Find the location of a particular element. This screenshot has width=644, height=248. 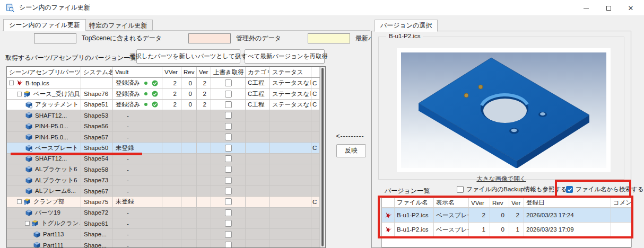

part-name-label: アタッチメント is located at coordinates (57, 105).